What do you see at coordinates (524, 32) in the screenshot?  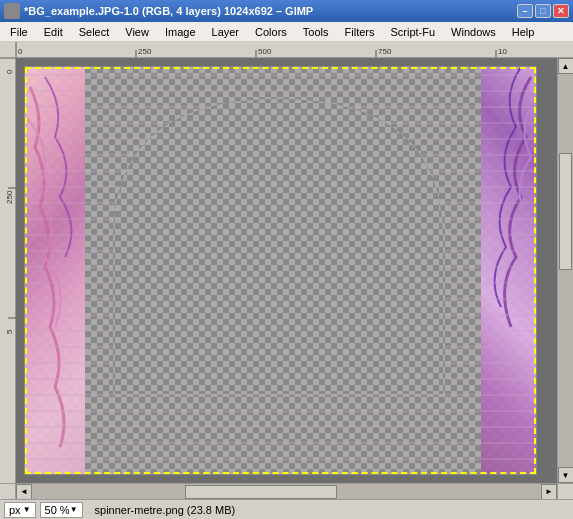 I see `menu-help: Help` at bounding box center [524, 32].